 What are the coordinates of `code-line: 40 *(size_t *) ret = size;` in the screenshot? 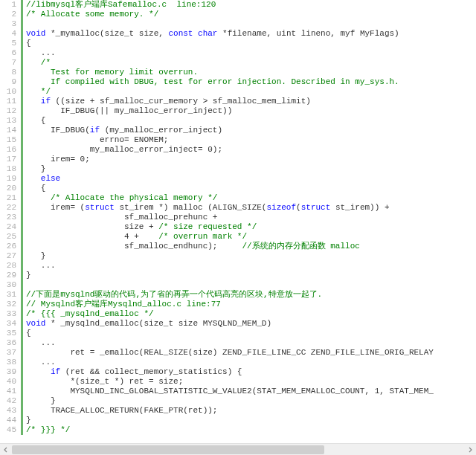 It's located at (238, 382).